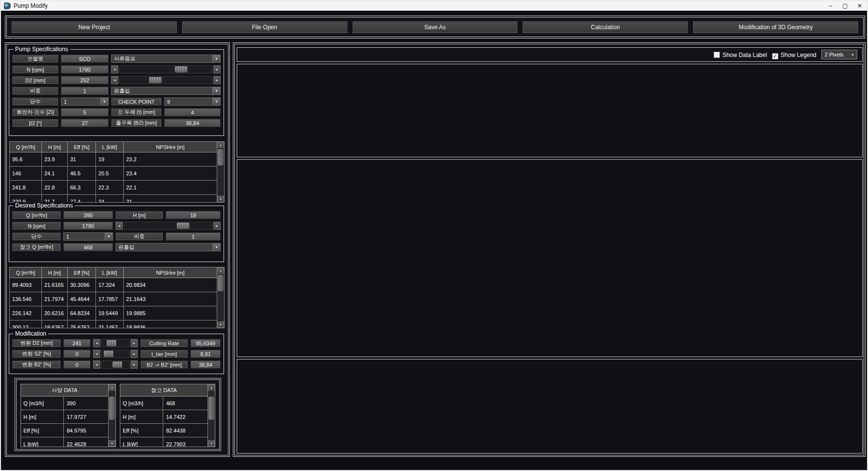  Describe the element at coordinates (193, 237) in the screenshot. I see `desired-gravity-field: 1` at that location.